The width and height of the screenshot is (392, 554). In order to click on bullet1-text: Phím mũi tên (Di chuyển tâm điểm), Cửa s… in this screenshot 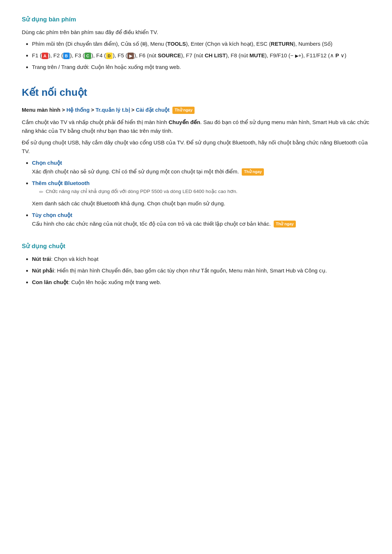, I will do `click(182, 44)`.